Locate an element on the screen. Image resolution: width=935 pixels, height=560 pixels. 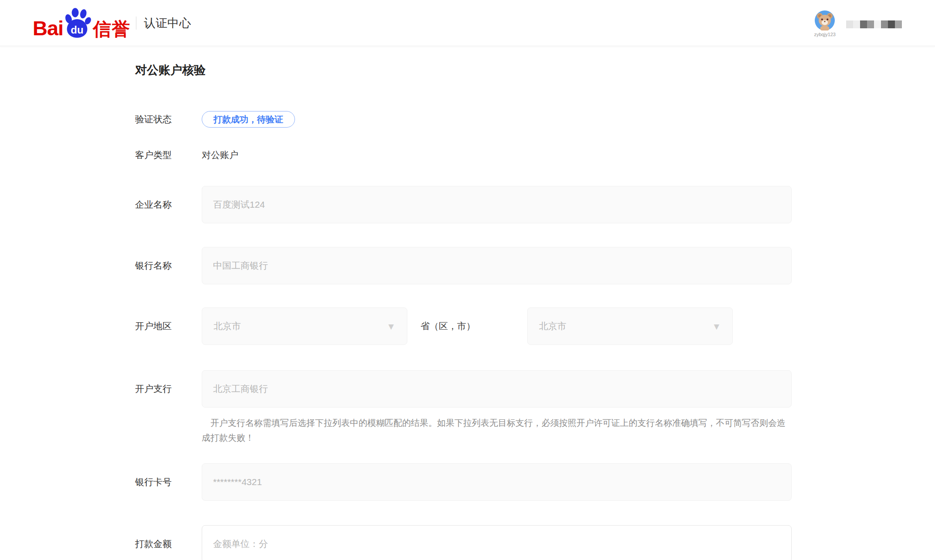
app-header: Bai du 信誉 认证中心 zybqjy123 is located at coordinates (468, 23).